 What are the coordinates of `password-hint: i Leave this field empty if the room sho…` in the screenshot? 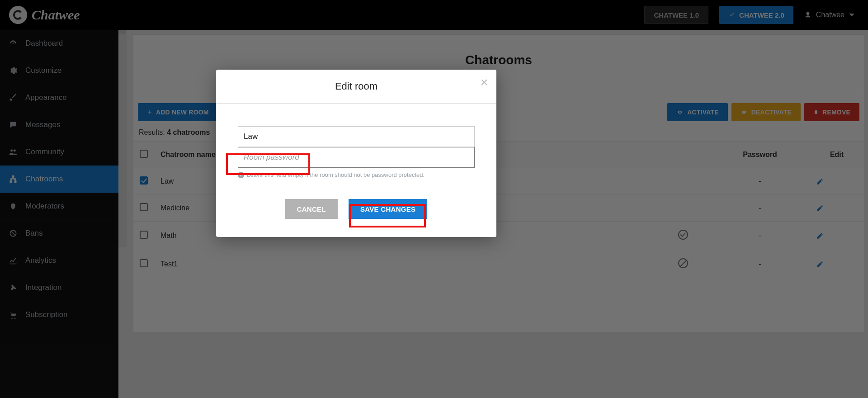 It's located at (356, 175).